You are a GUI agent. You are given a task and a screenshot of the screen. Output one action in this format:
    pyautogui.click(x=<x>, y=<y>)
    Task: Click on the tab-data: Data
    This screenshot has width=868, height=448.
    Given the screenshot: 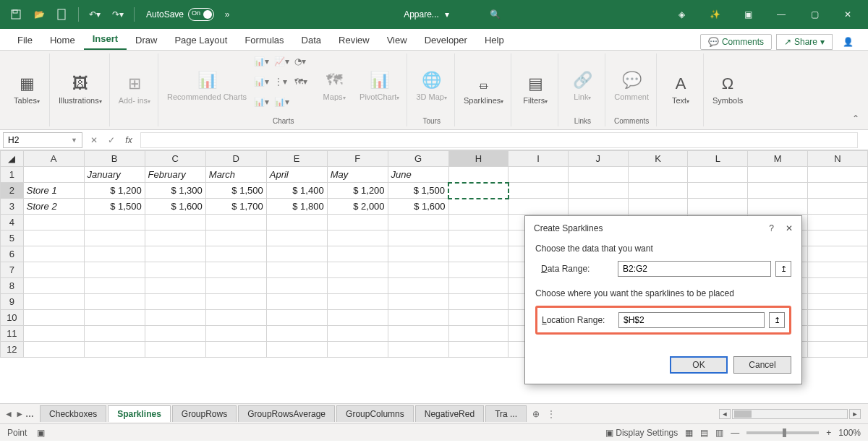 What is the action you would take?
    pyautogui.click(x=311, y=40)
    